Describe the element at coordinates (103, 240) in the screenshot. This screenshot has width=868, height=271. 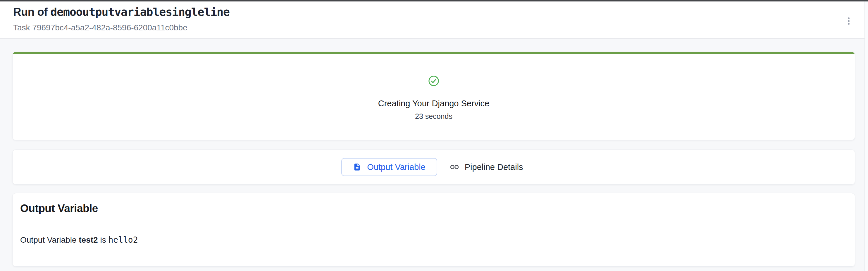
I see `output-line-middle: is` at that location.